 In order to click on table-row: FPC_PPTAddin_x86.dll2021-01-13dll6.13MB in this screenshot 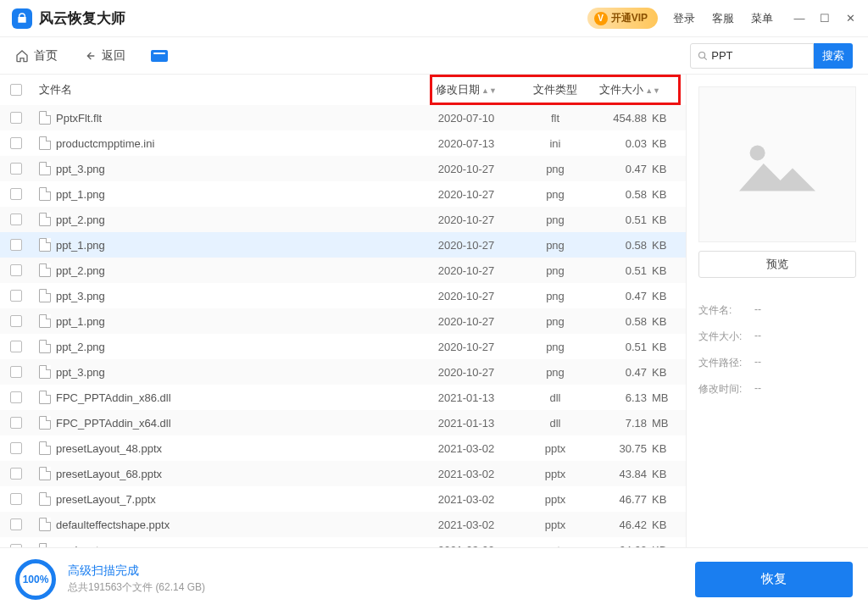, I will do `click(342, 397)`.